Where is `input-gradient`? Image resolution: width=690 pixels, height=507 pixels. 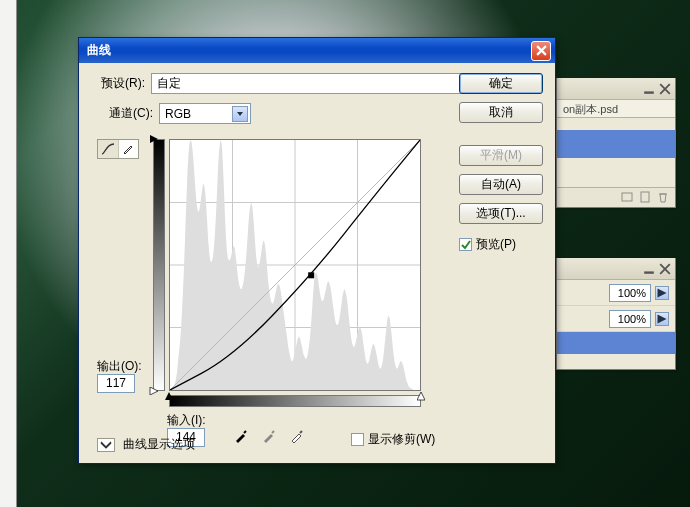
input-gradient is located at coordinates (295, 401).